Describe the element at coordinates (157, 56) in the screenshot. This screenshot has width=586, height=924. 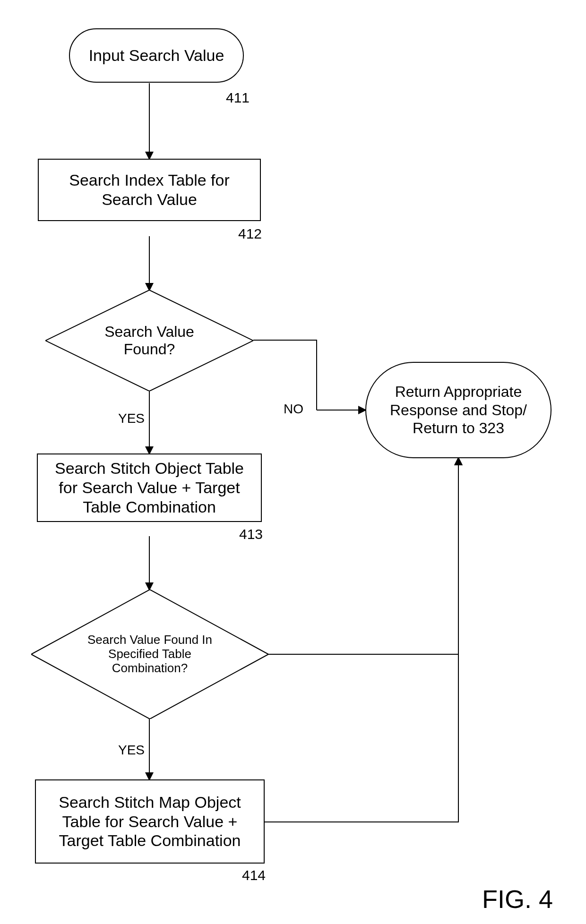
I see `terminator-text: Input Search Value` at that location.